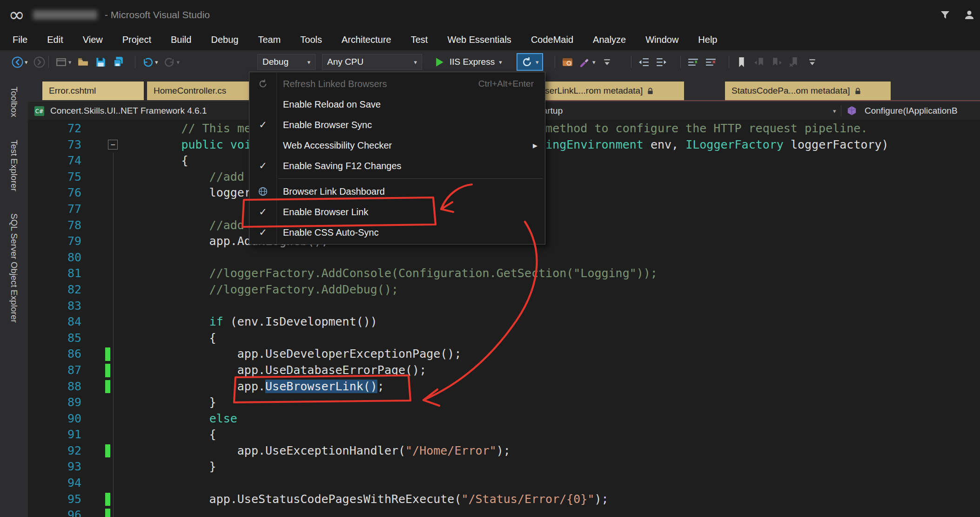  What do you see at coordinates (397, 166) in the screenshot?
I see `menu-item-enable-saving-f12-changes: ✓Enable Saving F12 Changes` at bounding box center [397, 166].